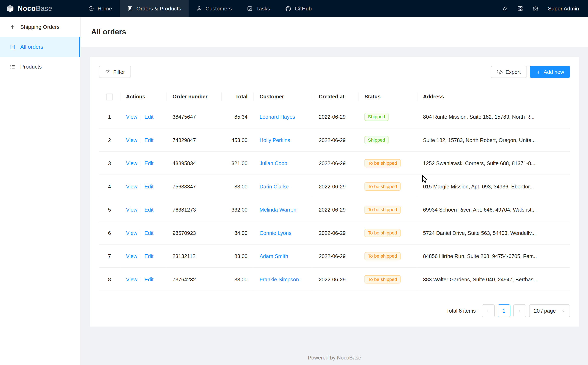 The height and width of the screenshot is (365, 588). I want to click on select-all-checkbox, so click(109, 97).